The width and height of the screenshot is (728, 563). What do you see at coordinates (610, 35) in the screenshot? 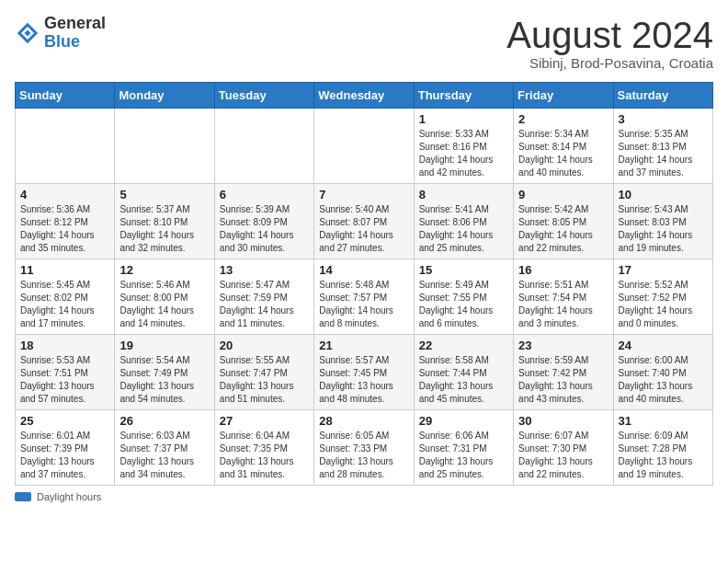
I see `month-title: August 2024` at bounding box center [610, 35].